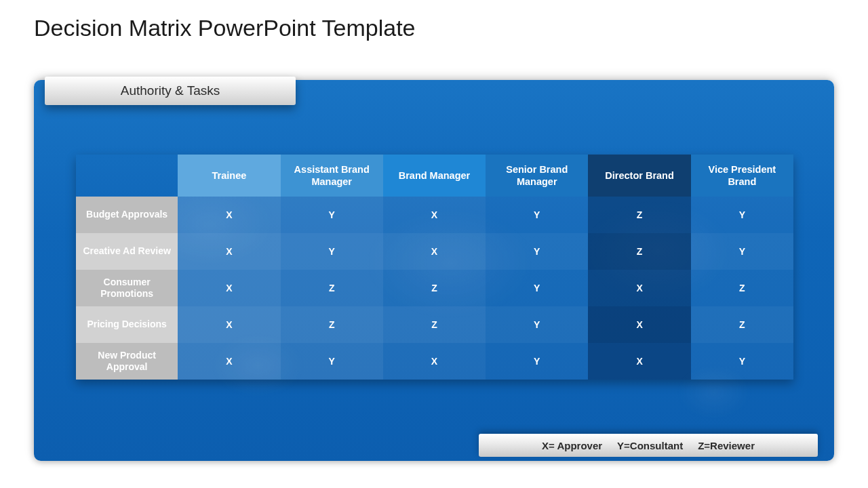 The height and width of the screenshot is (488, 868). Describe the element at coordinates (229, 176) in the screenshot. I see `col-header-trainee: Trainee` at that location.